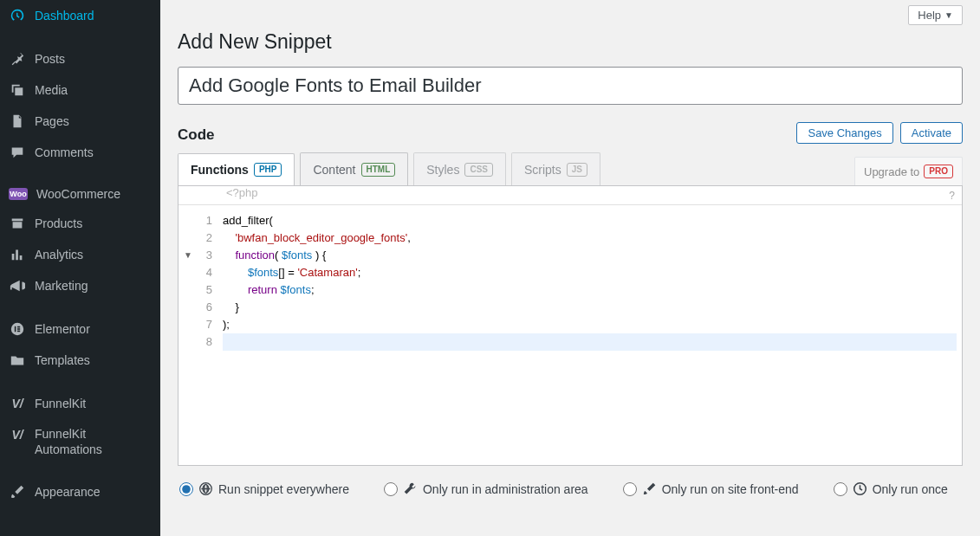 The width and height of the screenshot is (980, 536). What do you see at coordinates (80, 360) in the screenshot?
I see `sidebar-item-templates: Templates` at bounding box center [80, 360].